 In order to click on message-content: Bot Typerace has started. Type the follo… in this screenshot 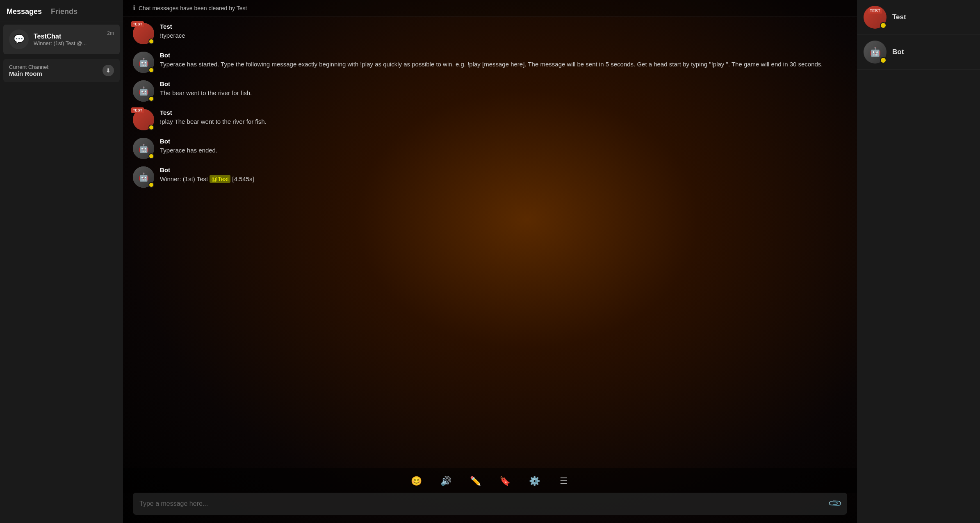, I will do `click(504, 61)`.